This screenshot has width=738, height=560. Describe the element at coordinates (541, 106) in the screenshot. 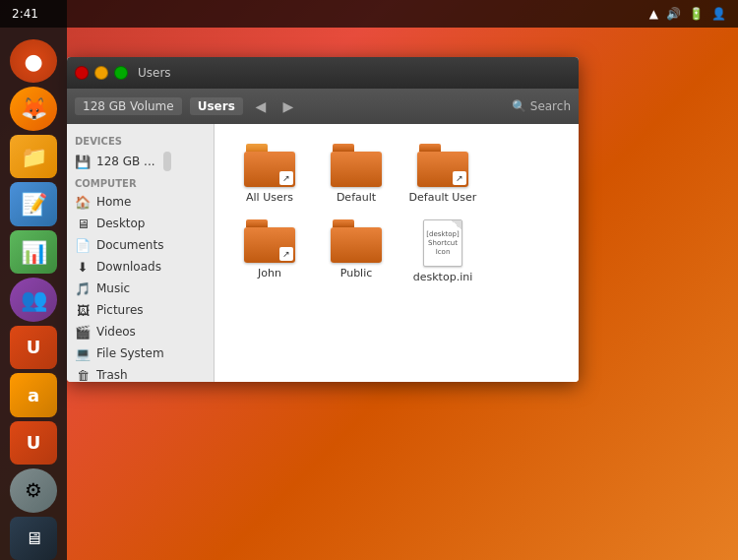

I see `search-box: 🔍 Search` at that location.